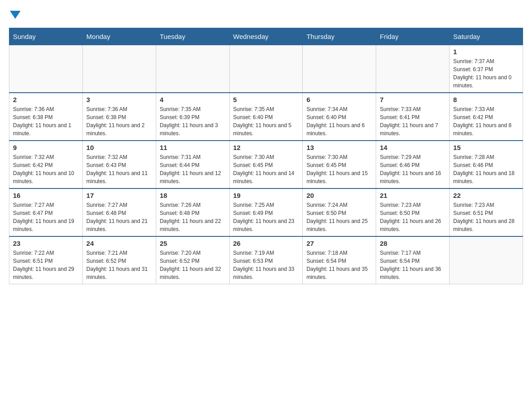 The width and height of the screenshot is (532, 411). What do you see at coordinates (413, 212) in the screenshot?
I see `calendar-cell: 21Sunrise: 7:23 AMSunset: 6:50 PMDayligh…` at bounding box center [413, 212].